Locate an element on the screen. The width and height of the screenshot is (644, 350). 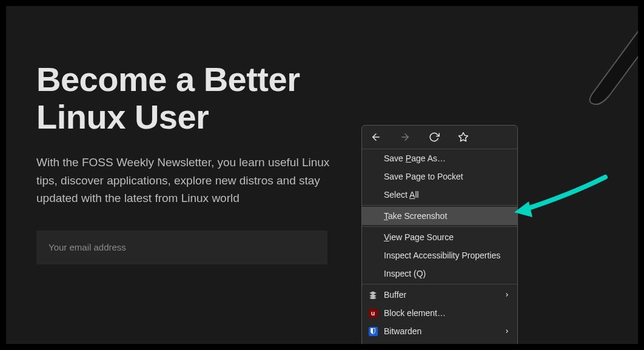
menu-save-to-pocket: Save Page to Pocket is located at coordinates (440, 177).